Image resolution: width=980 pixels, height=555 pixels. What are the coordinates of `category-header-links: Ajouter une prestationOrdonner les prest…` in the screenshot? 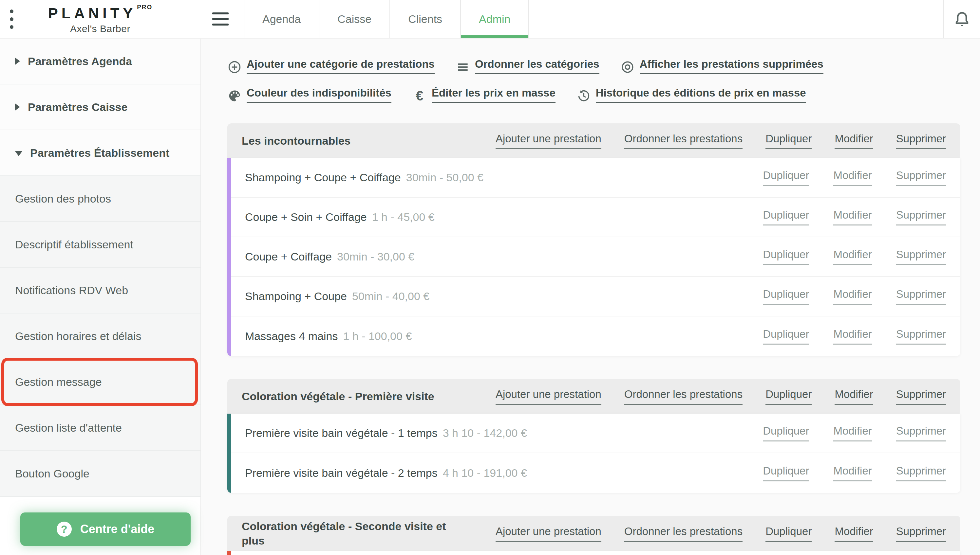 It's located at (721, 141).